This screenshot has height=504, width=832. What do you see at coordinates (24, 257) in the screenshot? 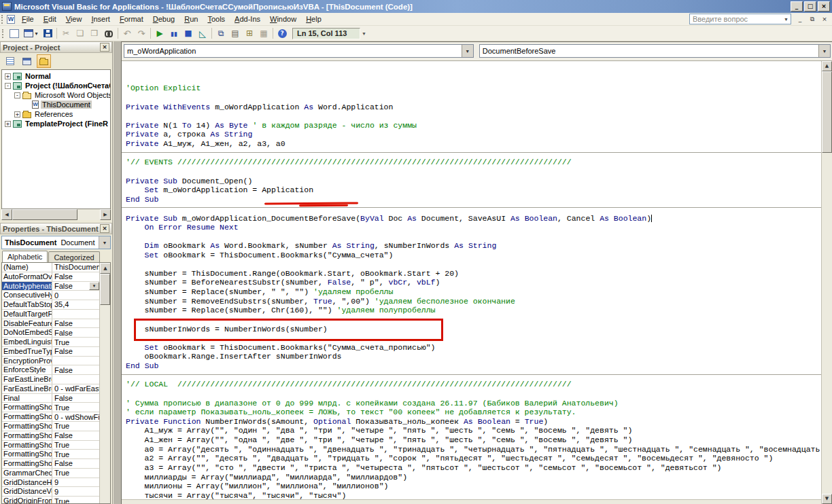
I see `tab-alphabetic: Alphabetic` at bounding box center [24, 257].